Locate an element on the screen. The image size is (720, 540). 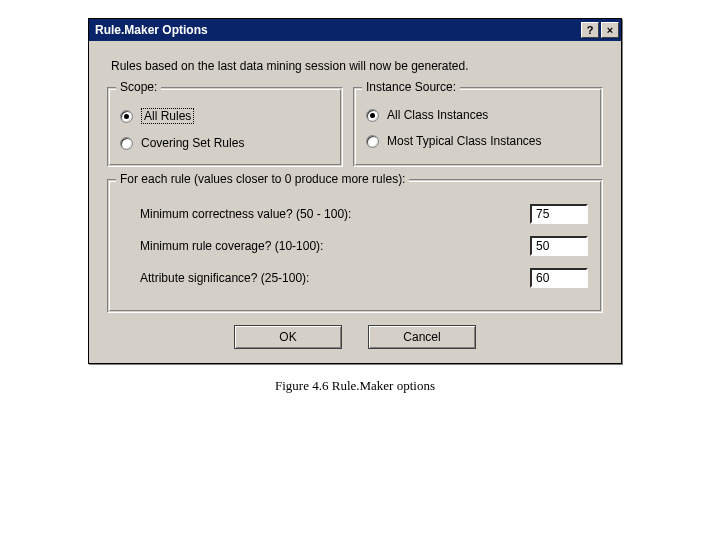
correctness-label: Minimum correctness value? (50 - 100): is located at coordinates (335, 214).